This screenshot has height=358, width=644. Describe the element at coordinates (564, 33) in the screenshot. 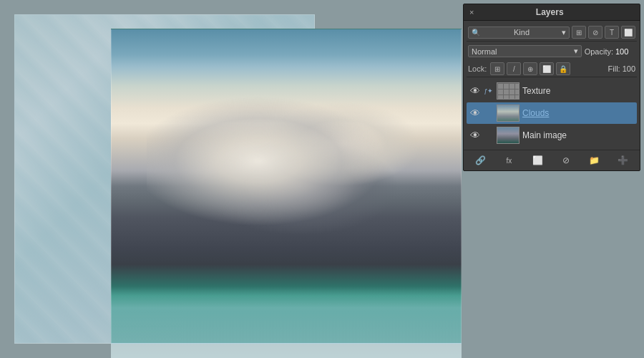

I see `kind-filter-chevron` at that location.